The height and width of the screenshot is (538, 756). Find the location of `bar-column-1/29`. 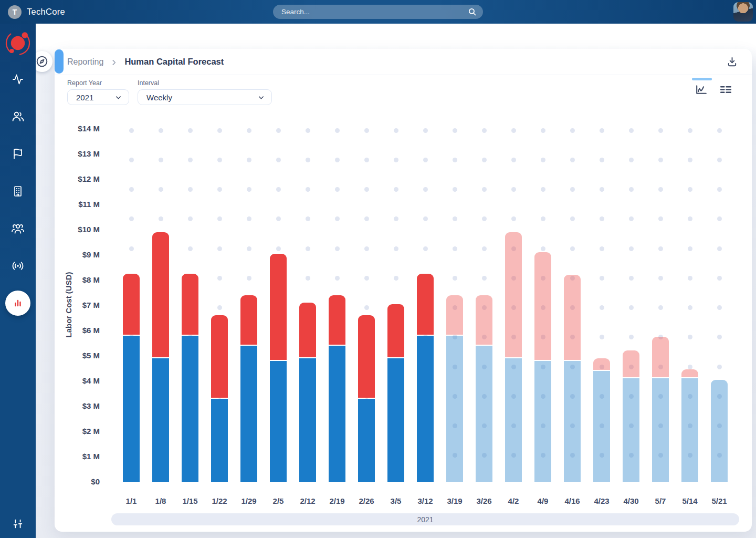

bar-column-1/29 is located at coordinates (249, 305).